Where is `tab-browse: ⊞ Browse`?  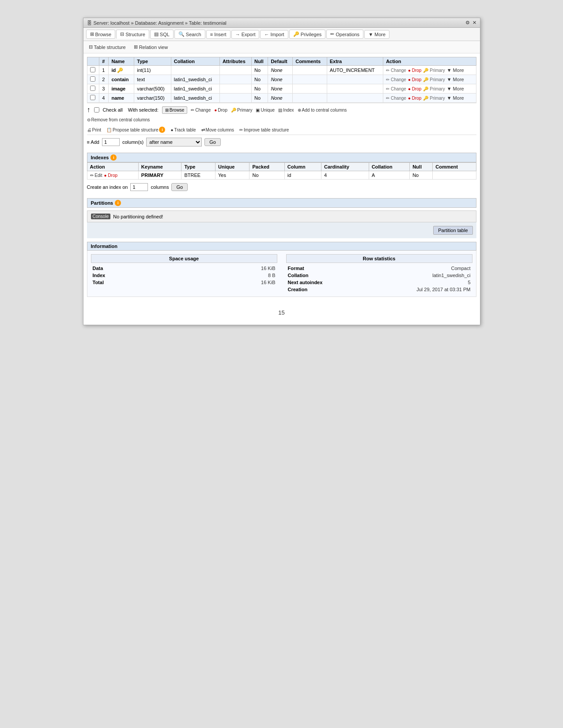 tab-browse: ⊞ Browse is located at coordinates (101, 34).